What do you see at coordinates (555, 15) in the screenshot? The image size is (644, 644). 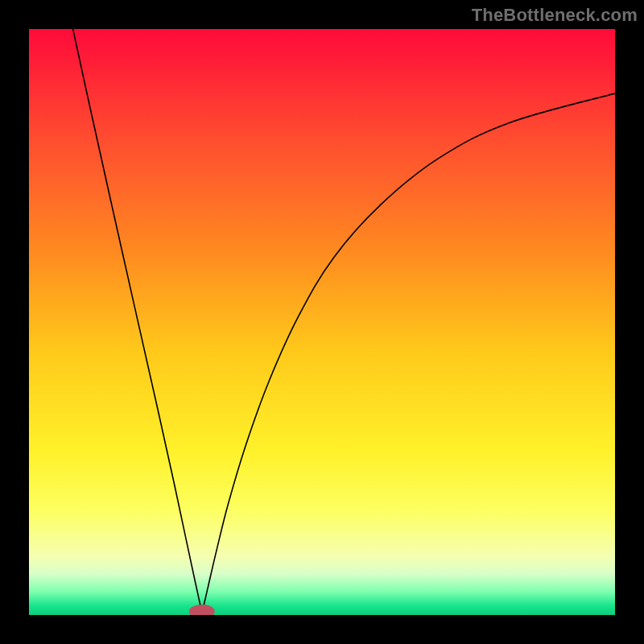 I see `watermark-text: TheBottleneck.com` at bounding box center [555, 15].